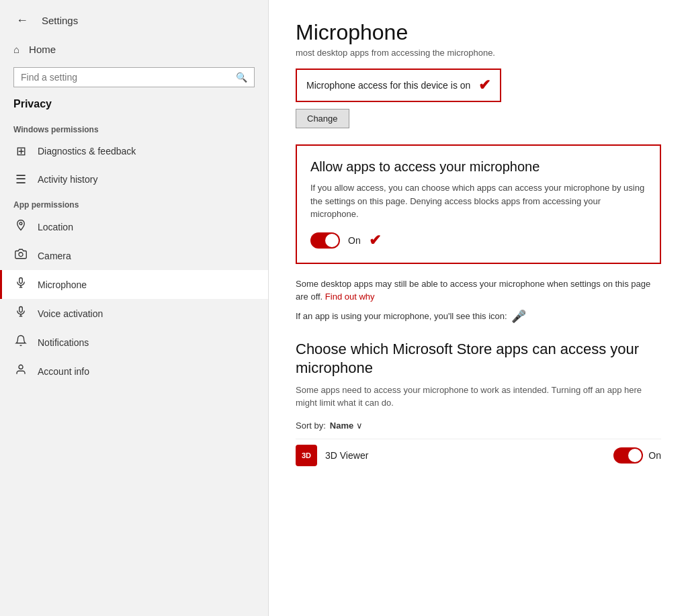 The height and width of the screenshot is (616, 688). I want to click on sort-dropdown: Name ∨, so click(347, 426).